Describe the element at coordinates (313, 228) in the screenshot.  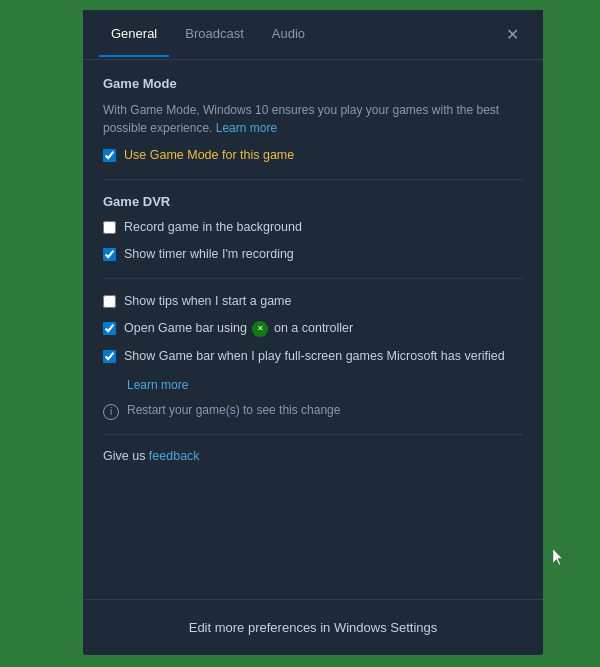
I see `record-bg-row: Record game in the background` at that location.